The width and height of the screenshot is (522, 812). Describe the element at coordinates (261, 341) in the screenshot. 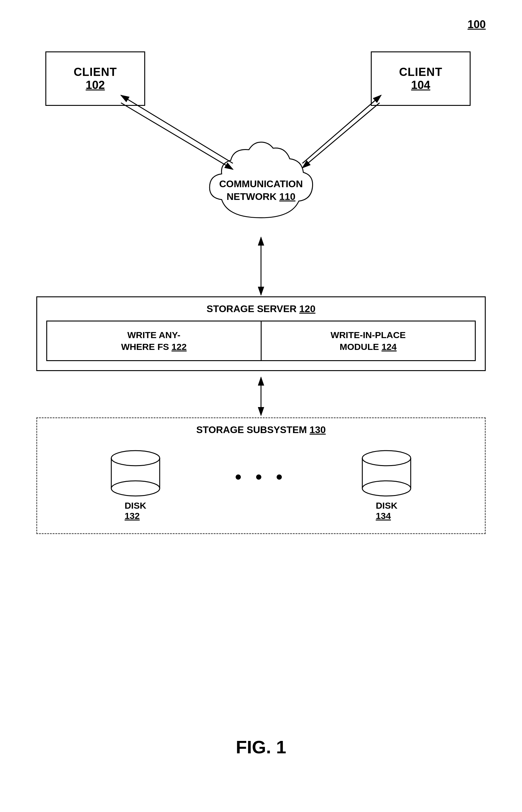

I see `modules-row: WRITE ANY-WHERE FS 122 WRITE-IN-PLACEMOD…` at that location.